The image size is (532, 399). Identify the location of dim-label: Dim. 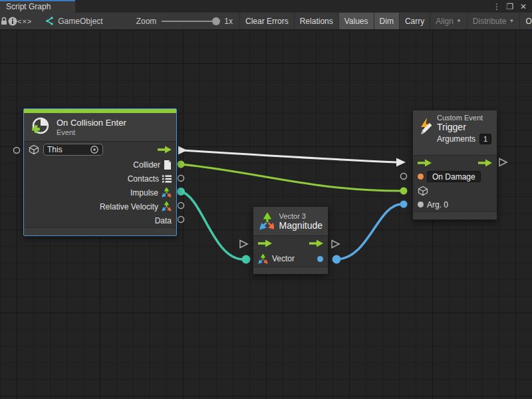
(387, 21).